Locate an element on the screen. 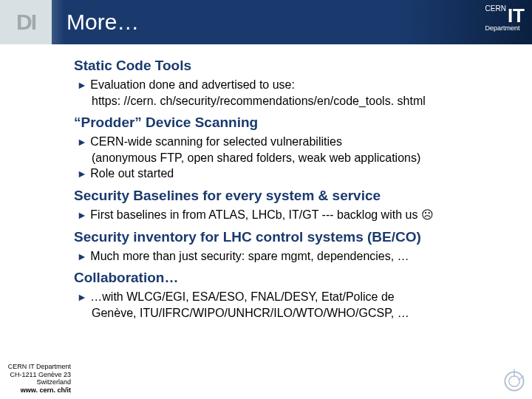 The width and height of the screenshot is (532, 399). footer-address: CERN IT Department CH-1211 Genève 23 Swi… is located at coordinates (36, 378).